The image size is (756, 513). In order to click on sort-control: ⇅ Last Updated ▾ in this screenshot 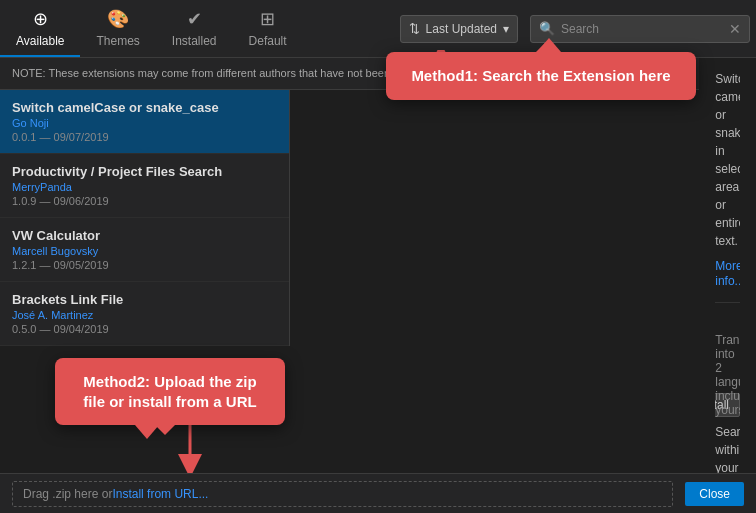, I will do `click(459, 29)`.